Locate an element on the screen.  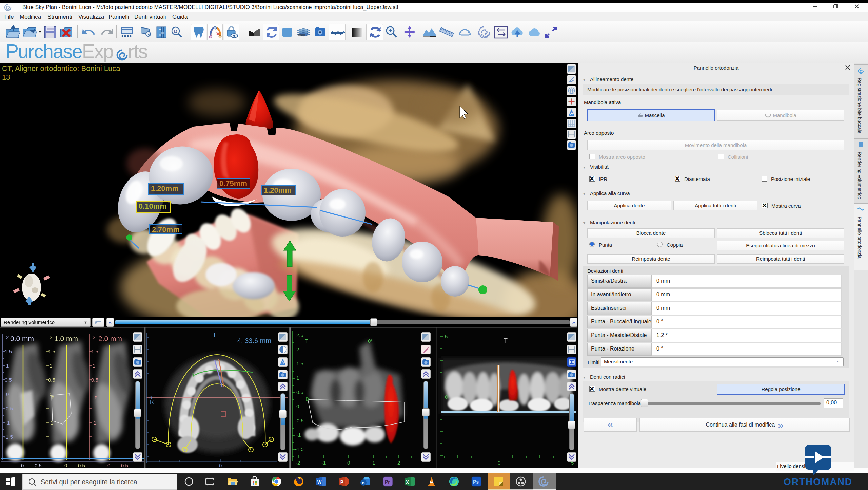
svg-text: Ps is located at coordinates (476, 482).